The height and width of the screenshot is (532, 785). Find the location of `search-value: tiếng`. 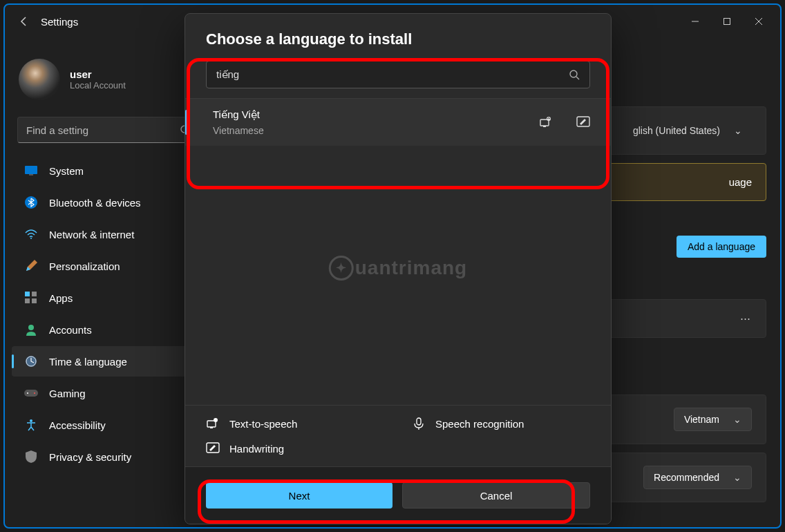

search-value: tiếng is located at coordinates (228, 75).